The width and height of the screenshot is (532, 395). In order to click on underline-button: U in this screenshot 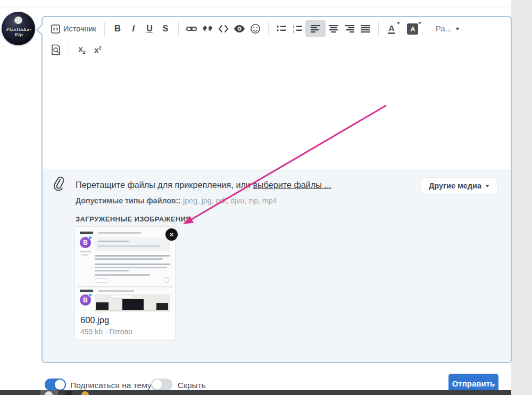, I will do `click(149, 29)`.